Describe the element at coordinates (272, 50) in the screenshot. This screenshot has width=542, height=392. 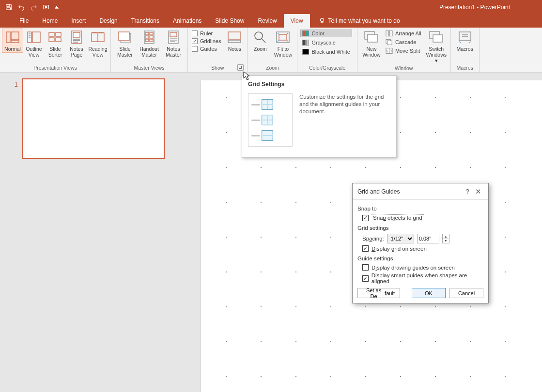
I see `group-zoom: Zoom Fit to Window Zoom` at that location.